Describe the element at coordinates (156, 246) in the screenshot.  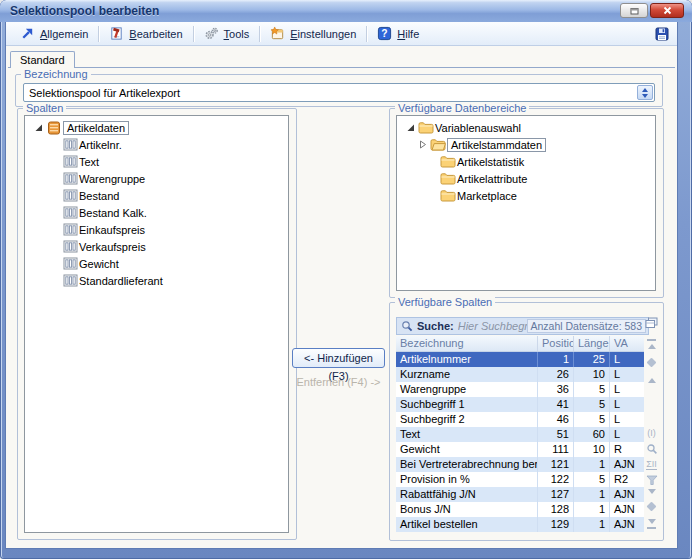
I see `tree-node-verkaufspreis: Verkaufspreis` at that location.